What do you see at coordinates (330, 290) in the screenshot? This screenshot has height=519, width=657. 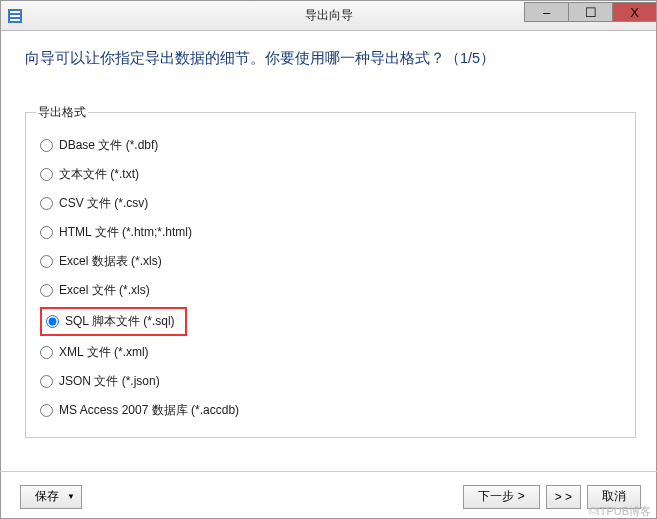 I see `option-excel-file: Excel 文件 (*.xls)` at bounding box center [330, 290].